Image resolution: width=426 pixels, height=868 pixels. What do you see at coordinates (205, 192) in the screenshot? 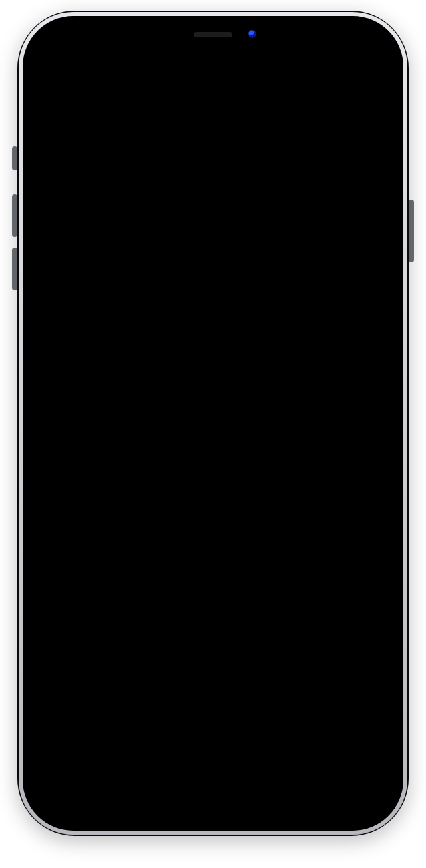
I see `footer-text: Allow apps to ask to track your activity…` at bounding box center [205, 192].